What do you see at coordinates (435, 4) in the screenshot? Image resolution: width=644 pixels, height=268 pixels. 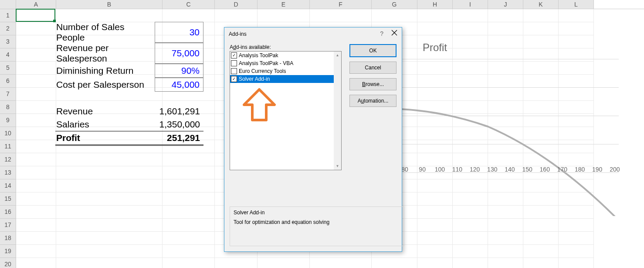 I see `col-header-H: H` at bounding box center [435, 4].